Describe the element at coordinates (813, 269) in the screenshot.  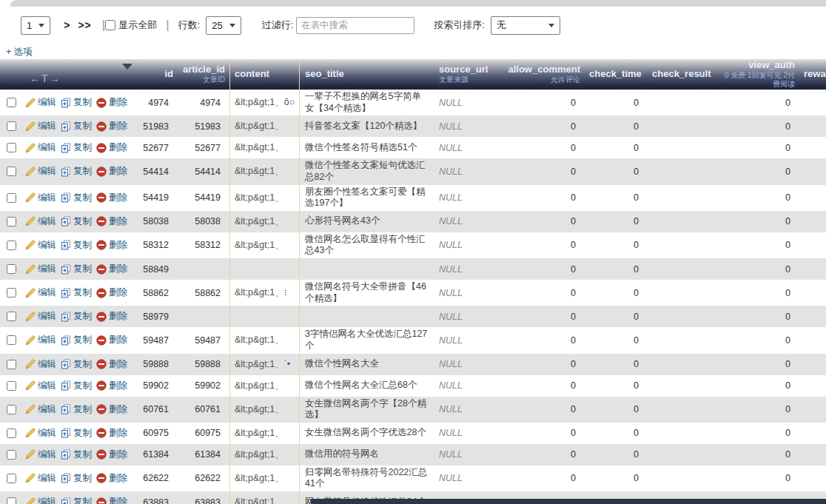
I see `cell-reward` at that location.